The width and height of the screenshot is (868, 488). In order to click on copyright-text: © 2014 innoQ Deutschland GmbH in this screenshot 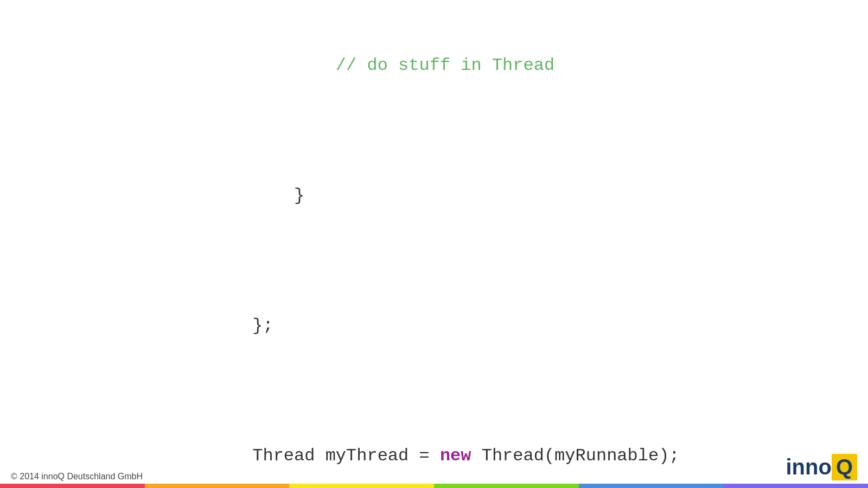, I will do `click(77, 477)`.